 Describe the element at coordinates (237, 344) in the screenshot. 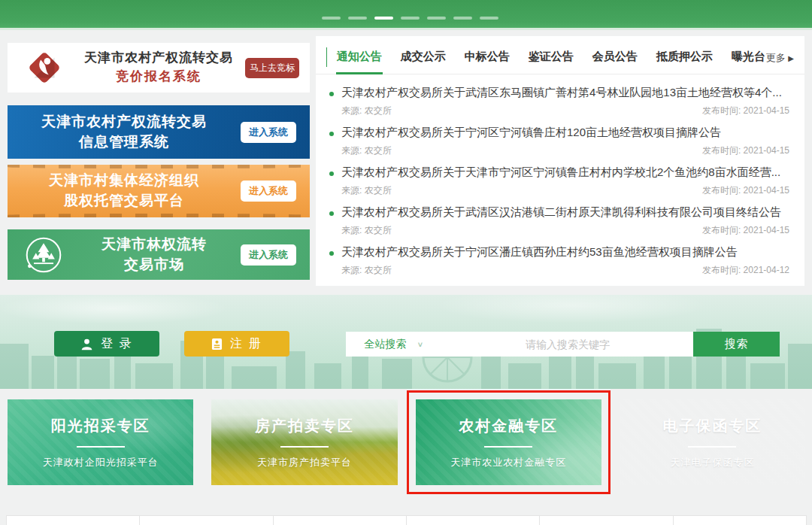

I see `register-button: 注 册` at that location.